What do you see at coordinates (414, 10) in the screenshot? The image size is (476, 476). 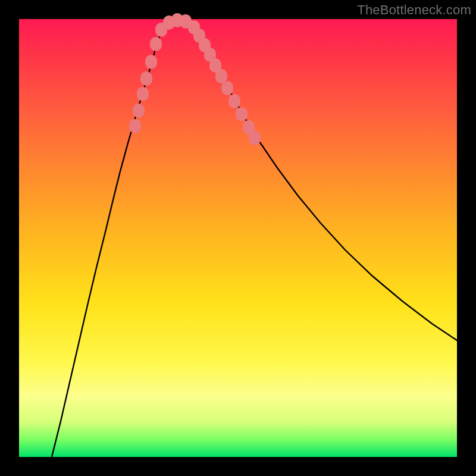 I see `watermark-text: TheBottleneck.com` at bounding box center [414, 10].